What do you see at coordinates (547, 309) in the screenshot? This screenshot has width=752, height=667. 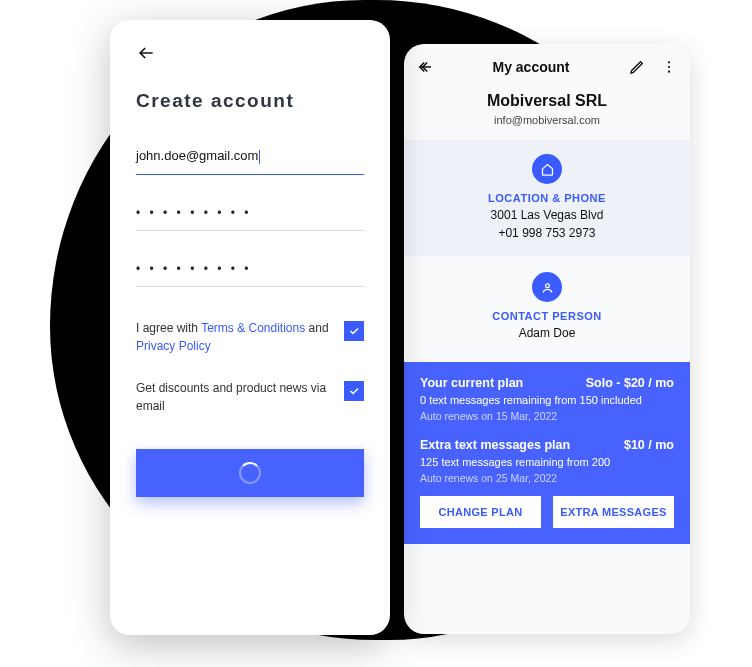 I see `contact-block: CONTACT PERSON Adam Doe` at bounding box center [547, 309].